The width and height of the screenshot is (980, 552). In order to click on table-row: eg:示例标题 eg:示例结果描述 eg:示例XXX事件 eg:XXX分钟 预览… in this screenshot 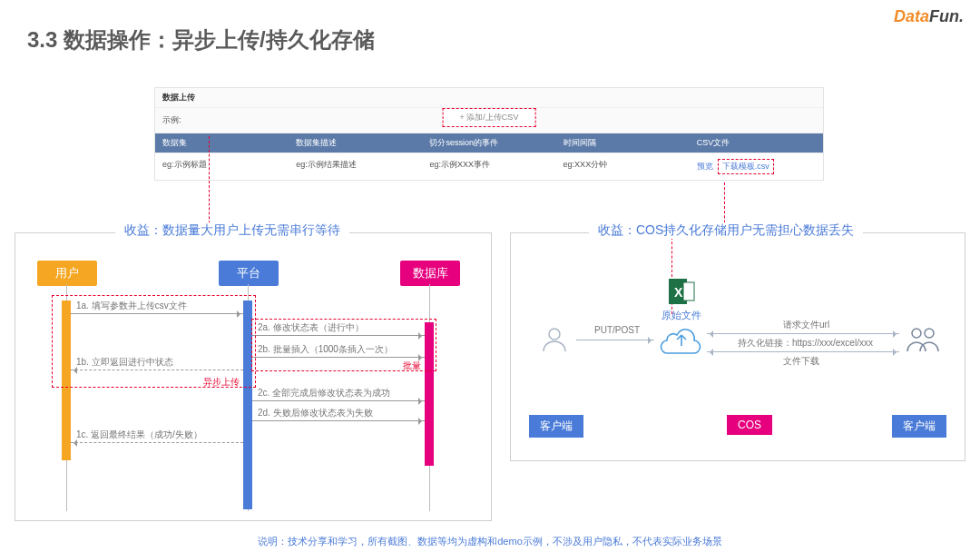, I will do `click(489, 166)`.